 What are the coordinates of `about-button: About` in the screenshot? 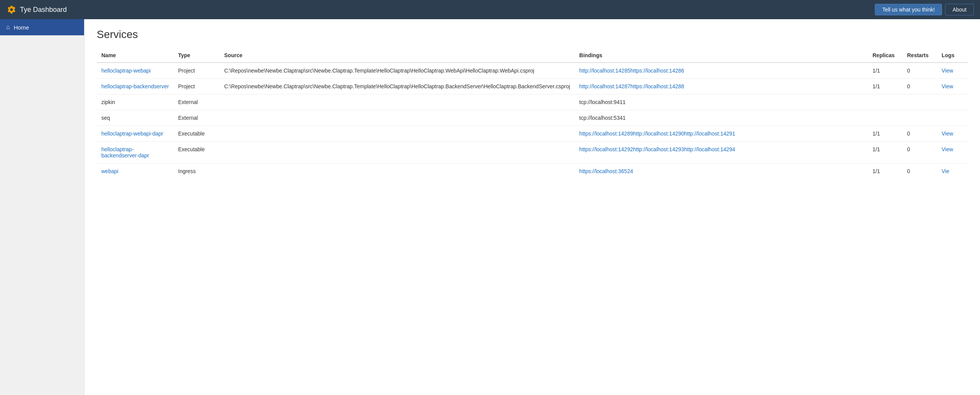 It's located at (960, 10).